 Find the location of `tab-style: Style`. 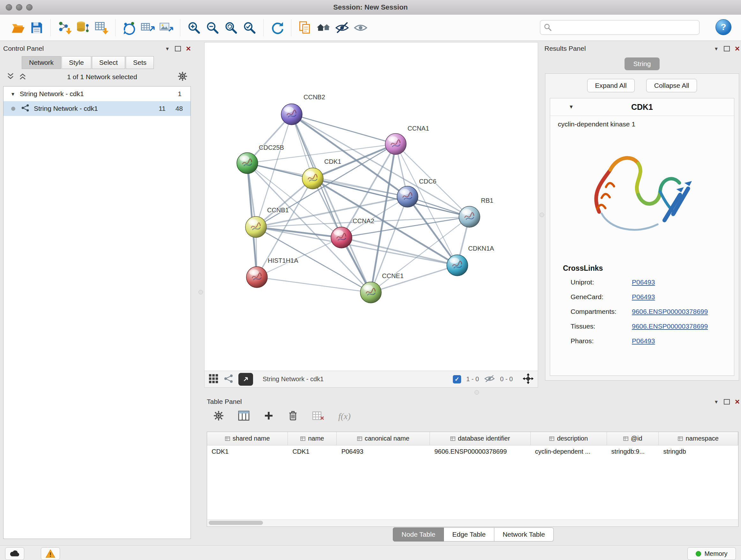

tab-style: Style is located at coordinates (76, 63).